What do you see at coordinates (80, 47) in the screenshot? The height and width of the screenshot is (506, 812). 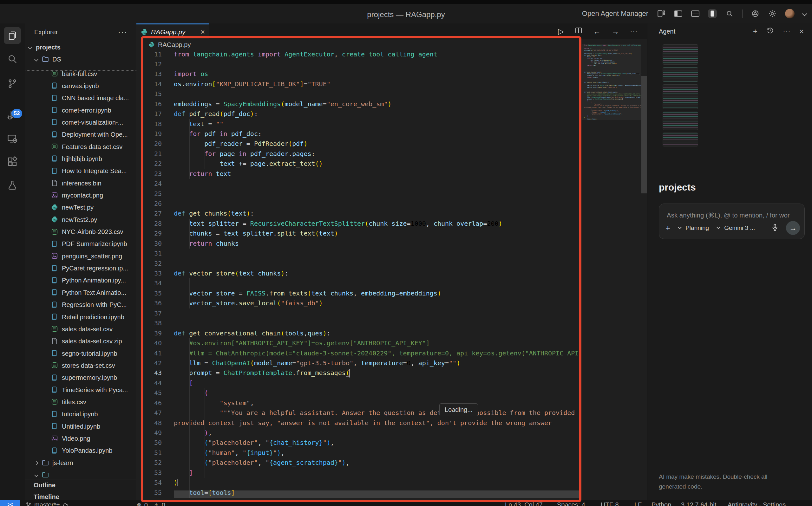 I see `tree-root-projects: projects` at bounding box center [80, 47].